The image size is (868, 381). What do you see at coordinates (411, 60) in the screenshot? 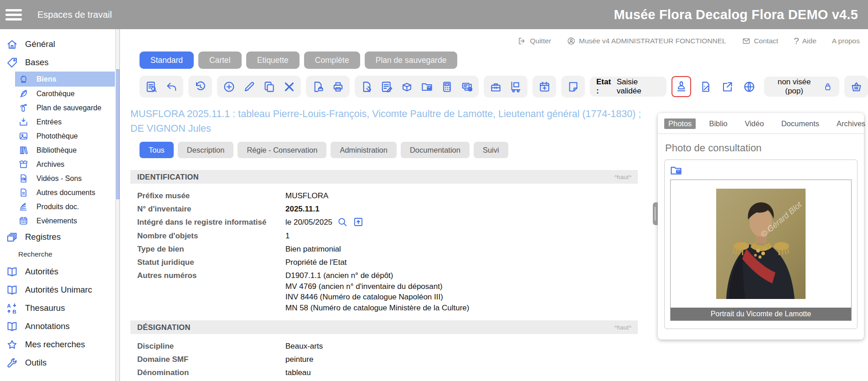
I see `format-tab-plan-de-sauvegarde: Plan de sauvegarde` at bounding box center [411, 60].